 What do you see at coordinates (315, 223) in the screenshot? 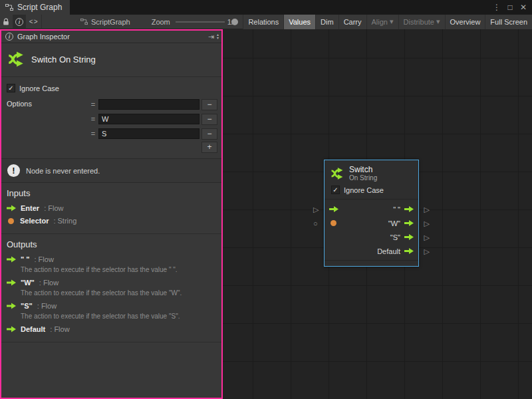
I see `value-input-connector-icon: ○` at bounding box center [315, 223].